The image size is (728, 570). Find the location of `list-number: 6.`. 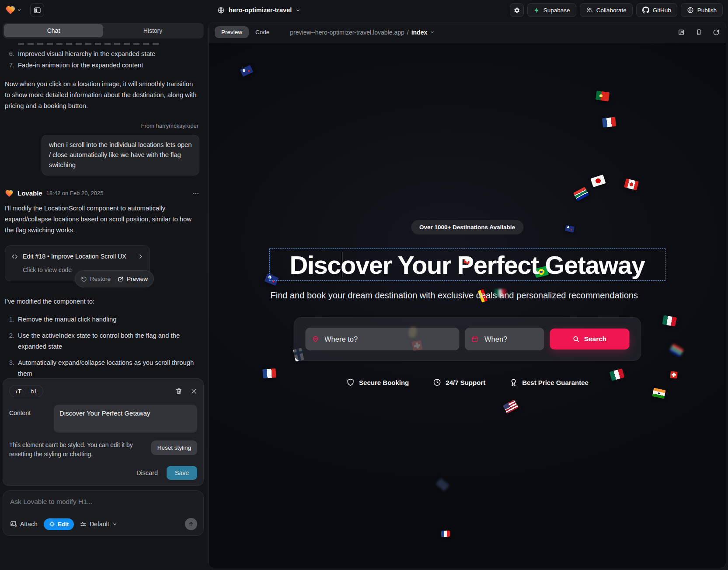

list-number: 6. is located at coordinates (10, 54).